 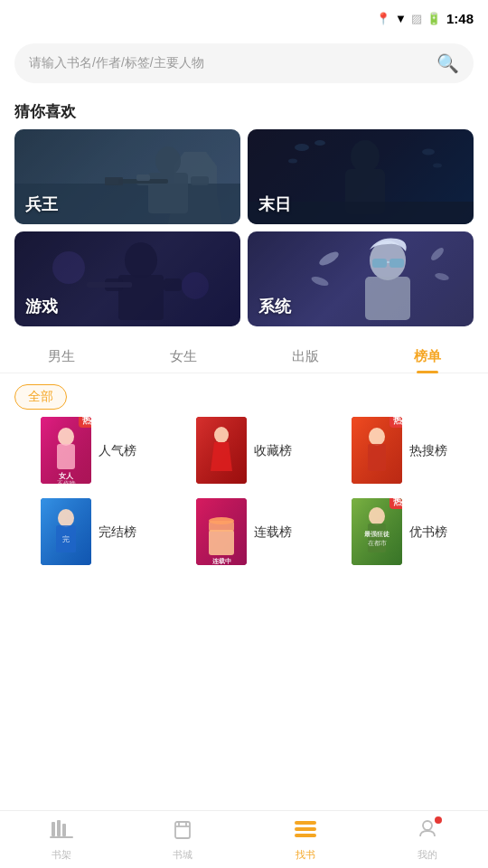 What do you see at coordinates (399, 532) in the screenshot?
I see `rank-item-good: 热 最强狂徒 在都市` at bounding box center [399, 532].